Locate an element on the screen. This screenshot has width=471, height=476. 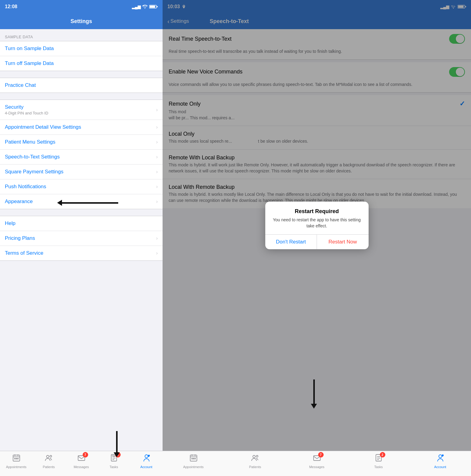
restart-required-modal: Restart Required You need to restart the… is located at coordinates (317, 225).